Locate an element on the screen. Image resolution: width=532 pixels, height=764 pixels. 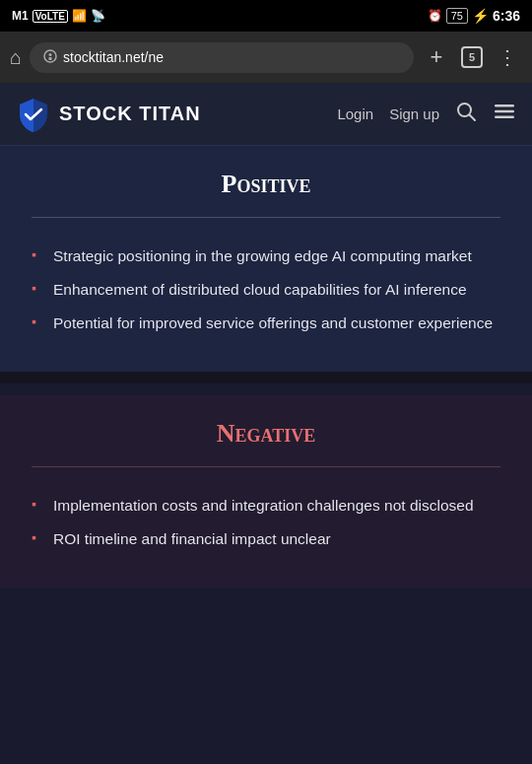
home-button: ⌂ is located at coordinates (16, 57).